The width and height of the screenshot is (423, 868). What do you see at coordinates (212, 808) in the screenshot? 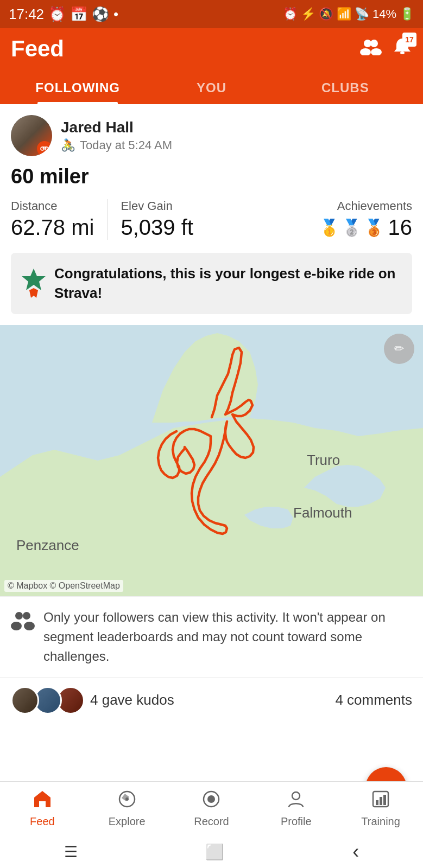
I see `bottom-navigation: Feed Explore Record Profile` at bounding box center [212, 808].